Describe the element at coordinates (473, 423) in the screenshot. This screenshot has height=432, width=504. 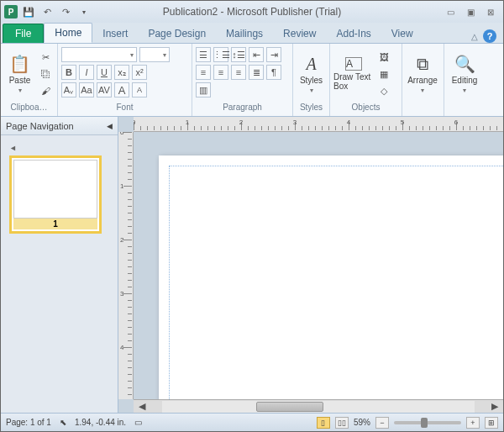
I see `zoom-in-button: +` at that location.